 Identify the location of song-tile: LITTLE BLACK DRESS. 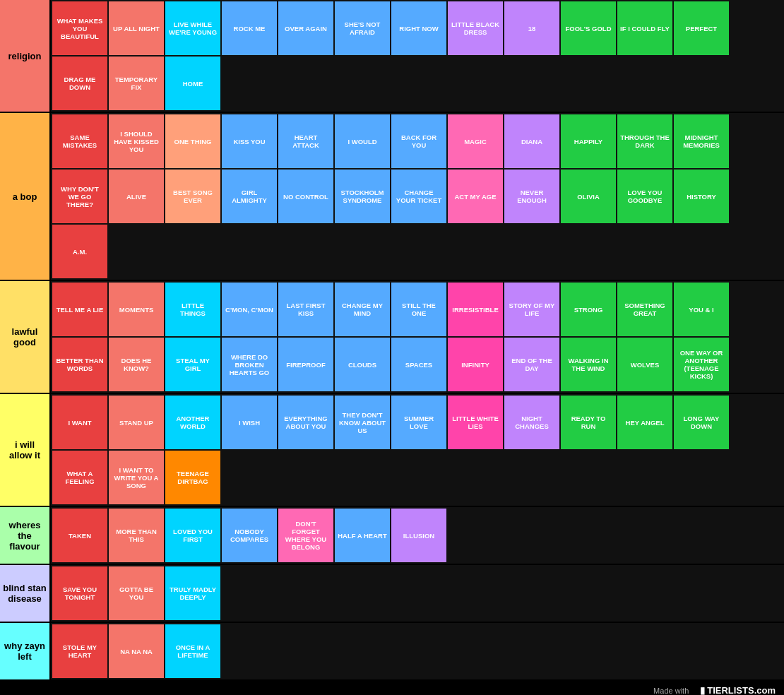
(475, 28).